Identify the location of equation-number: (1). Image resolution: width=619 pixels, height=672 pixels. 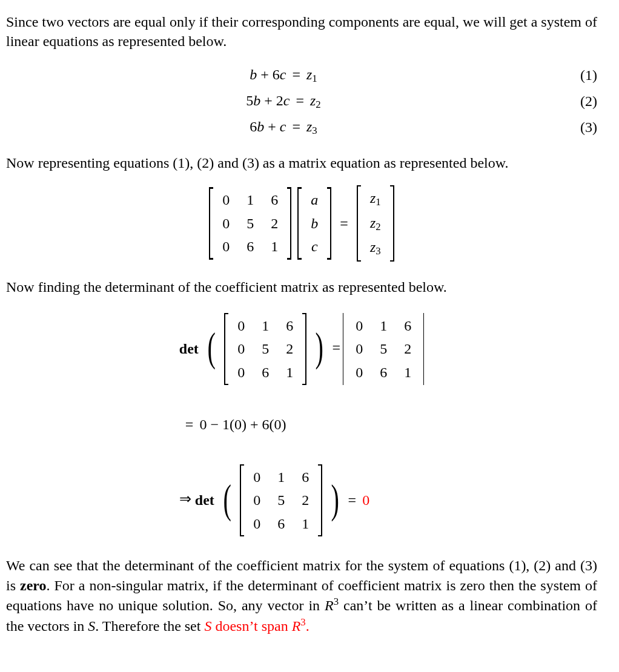
(579, 75).